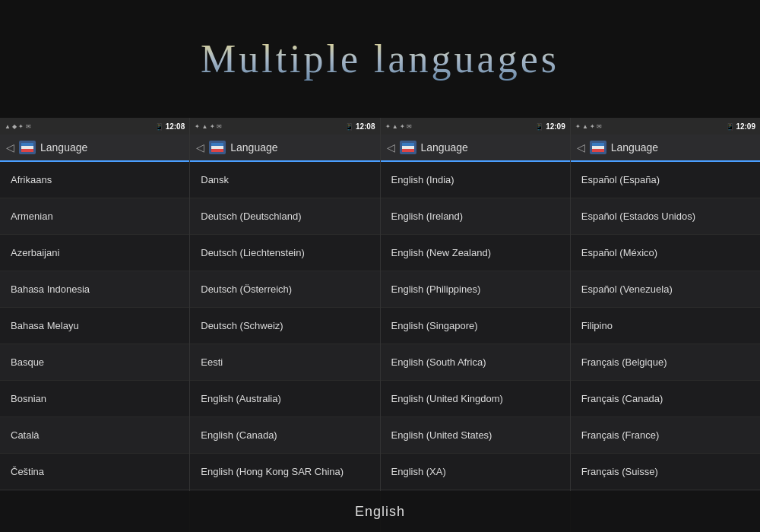 The width and height of the screenshot is (760, 532). Describe the element at coordinates (391, 147) in the screenshot. I see `back-arrow-3: ◁` at that location.